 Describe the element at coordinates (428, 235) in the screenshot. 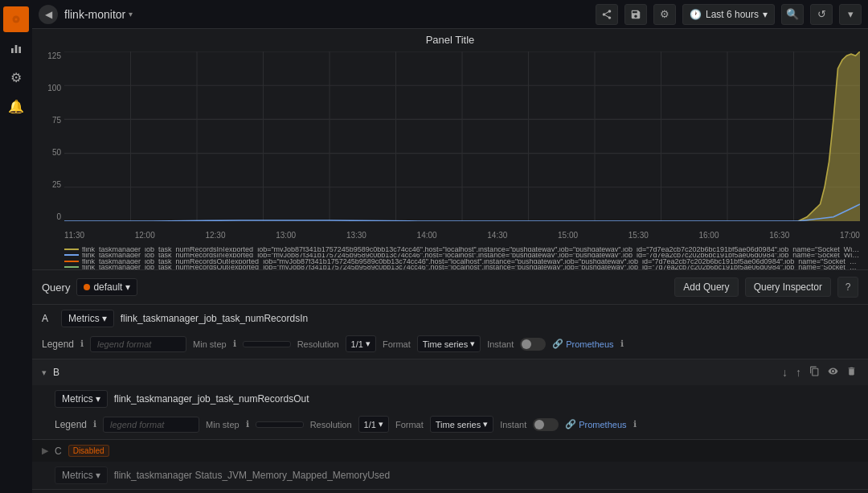

I see `x-label-1400: 14:00` at that location.